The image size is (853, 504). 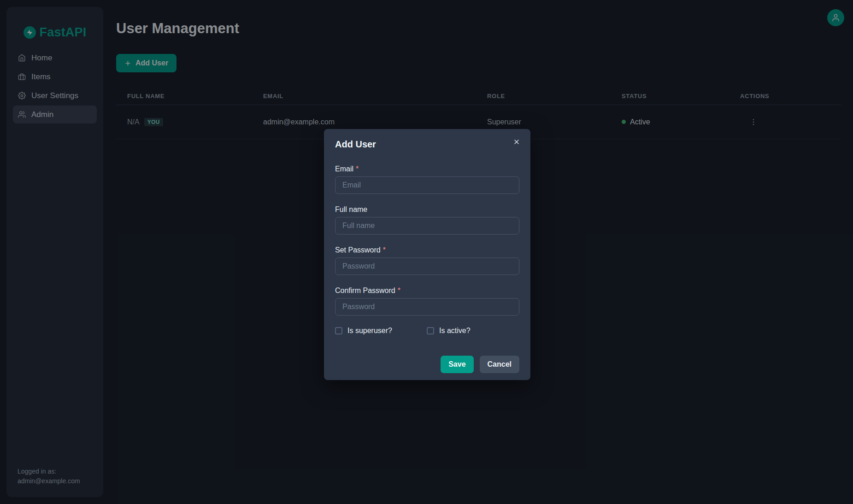 What do you see at coordinates (427, 290) in the screenshot?
I see `confirm-password-label: Confirm Password *` at bounding box center [427, 290].